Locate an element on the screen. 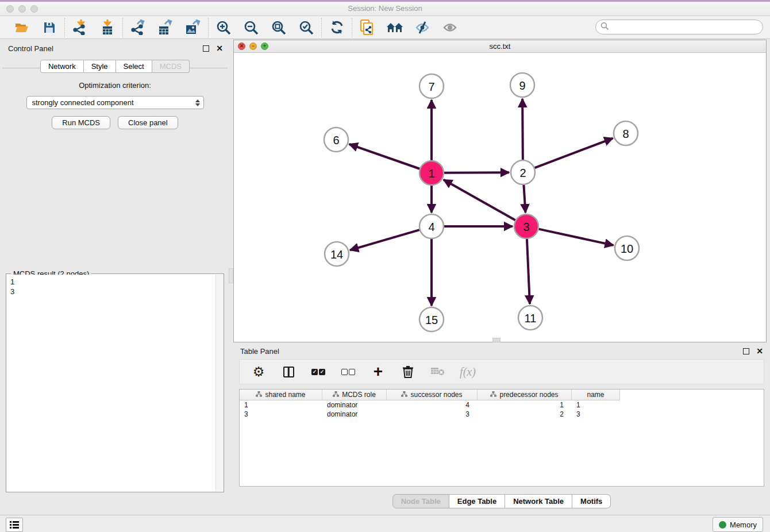 The height and width of the screenshot is (532, 770). float-panel-icon is located at coordinates (206, 48).